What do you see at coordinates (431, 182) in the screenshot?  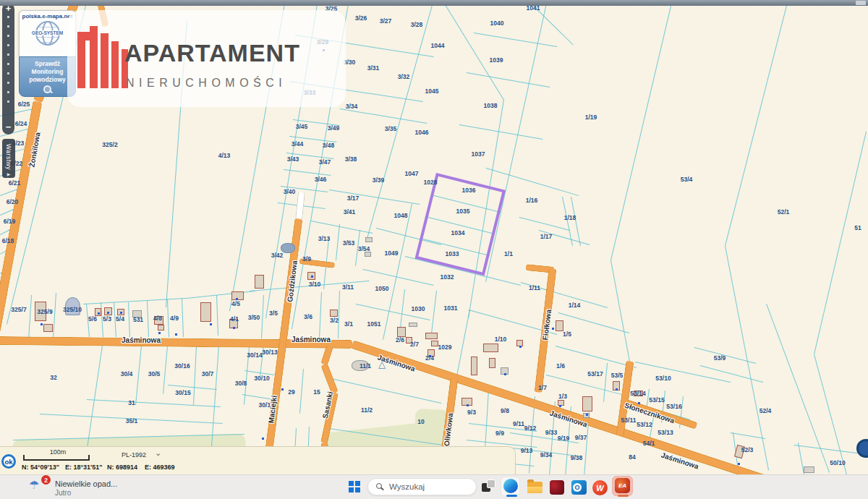 I see `parcel-label: 1028` at bounding box center [431, 182].